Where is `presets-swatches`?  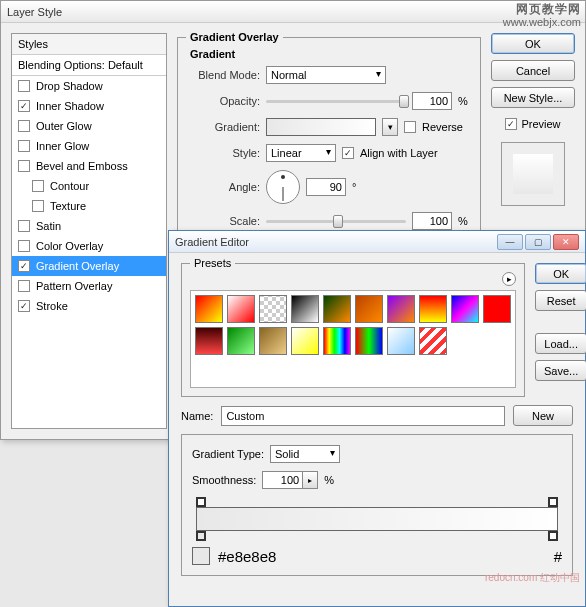
presets-swatches is located at coordinates (353, 339).